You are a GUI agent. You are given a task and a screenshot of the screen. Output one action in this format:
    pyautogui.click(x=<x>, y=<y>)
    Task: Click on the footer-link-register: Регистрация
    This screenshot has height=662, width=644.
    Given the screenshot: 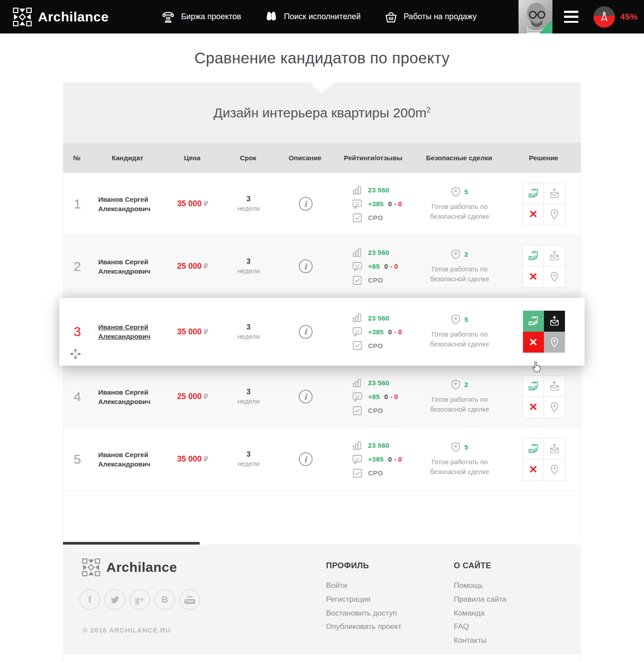 What is the action you would take?
    pyautogui.click(x=348, y=599)
    